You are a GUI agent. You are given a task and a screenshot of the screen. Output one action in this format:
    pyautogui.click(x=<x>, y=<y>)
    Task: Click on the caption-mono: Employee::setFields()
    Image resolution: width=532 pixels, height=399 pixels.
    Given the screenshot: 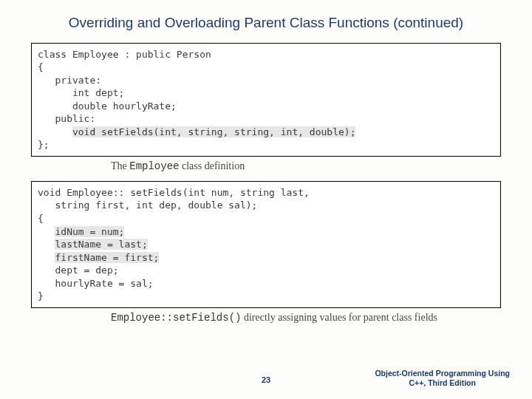 What is the action you would take?
    pyautogui.click(x=176, y=318)
    